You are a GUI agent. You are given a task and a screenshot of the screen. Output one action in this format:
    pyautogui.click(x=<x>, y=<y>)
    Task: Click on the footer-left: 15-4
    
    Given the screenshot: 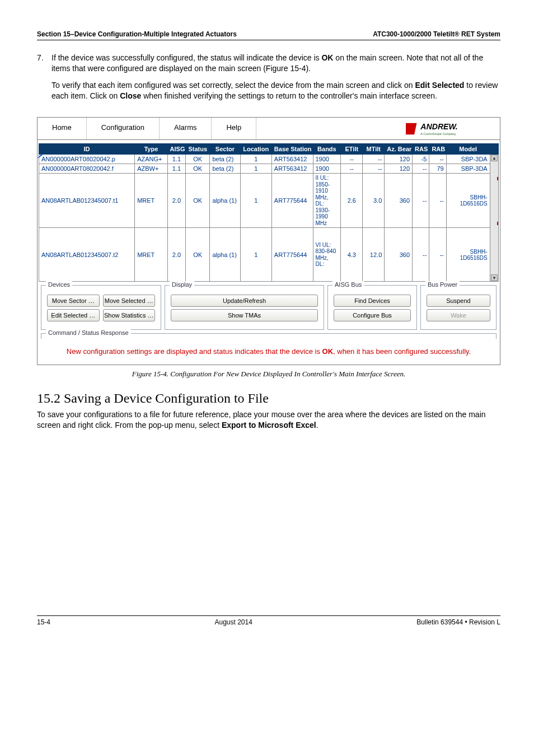 What is the action you would take?
    pyautogui.click(x=44, y=622)
    